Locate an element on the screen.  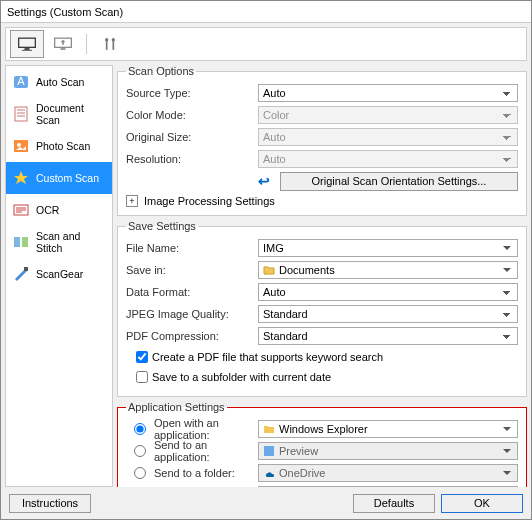
folder-icon is located at coordinates (269, 270).